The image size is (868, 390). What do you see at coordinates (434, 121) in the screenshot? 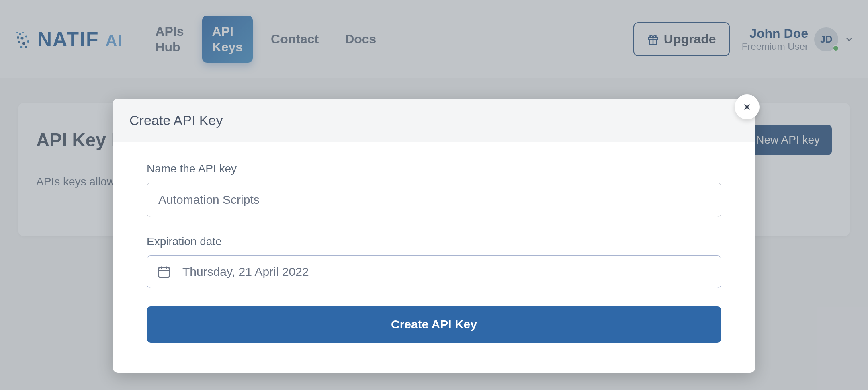
I see `modal-header: Create API Key` at bounding box center [434, 121].